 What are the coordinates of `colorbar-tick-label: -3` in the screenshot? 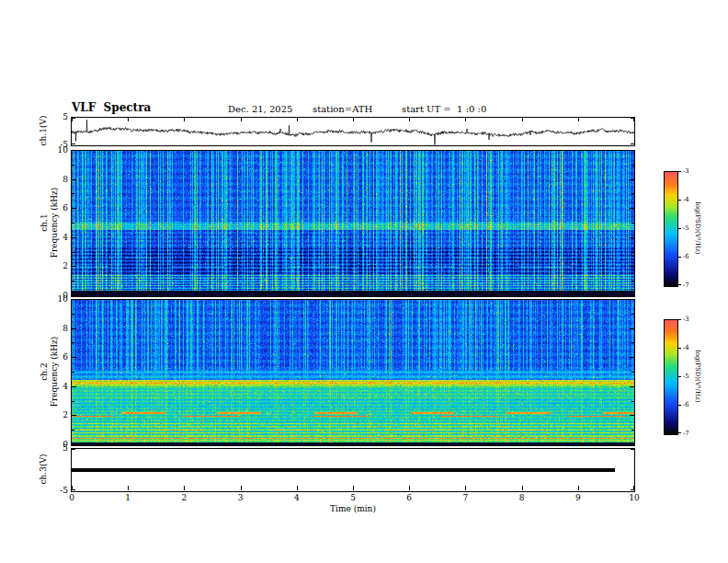 It's located at (686, 171).